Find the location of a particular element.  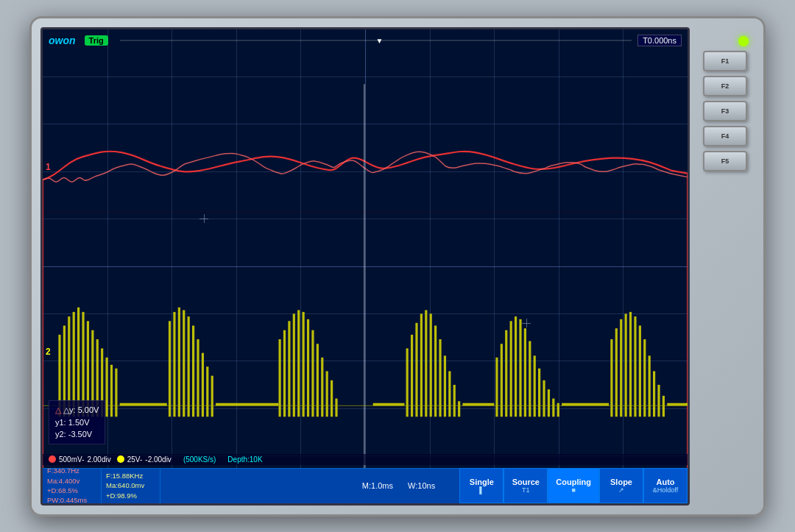

ch2-scale: 25V- -2.00div is located at coordinates (144, 459).